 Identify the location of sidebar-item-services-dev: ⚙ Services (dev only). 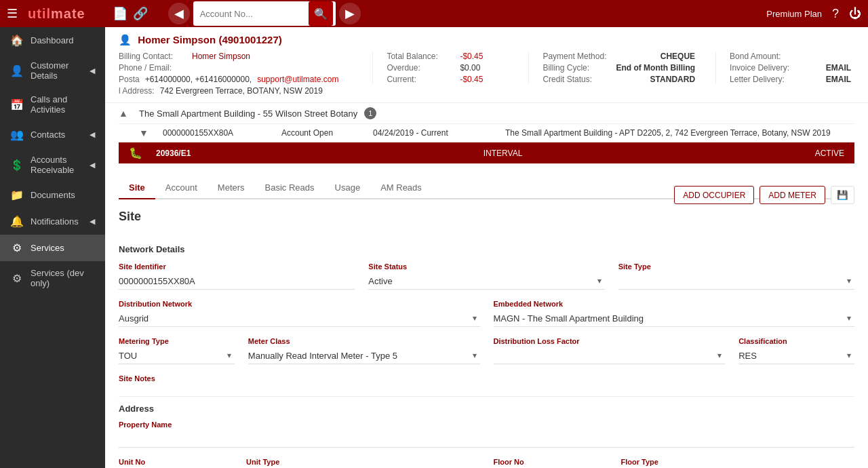
(53, 278).